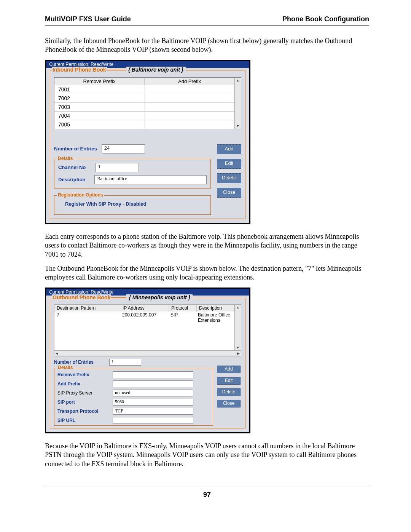  I want to click on reg-title: Registration Options, so click(81, 195).